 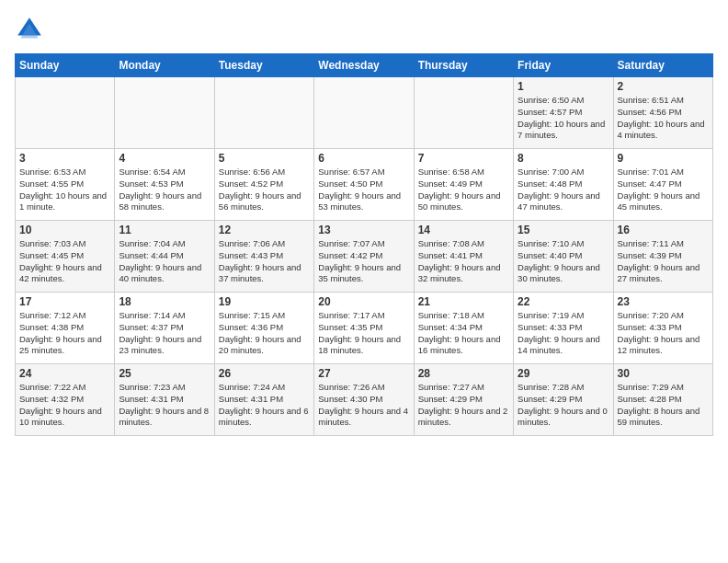 I want to click on day-number: 30, so click(x=664, y=373).